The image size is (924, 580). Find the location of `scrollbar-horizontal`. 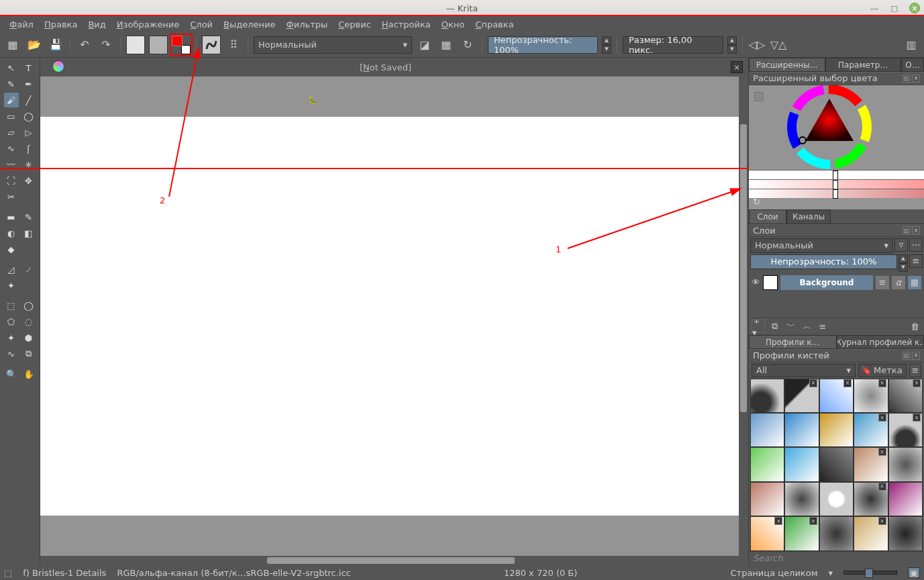

scrollbar-horizontal is located at coordinates (395, 561).